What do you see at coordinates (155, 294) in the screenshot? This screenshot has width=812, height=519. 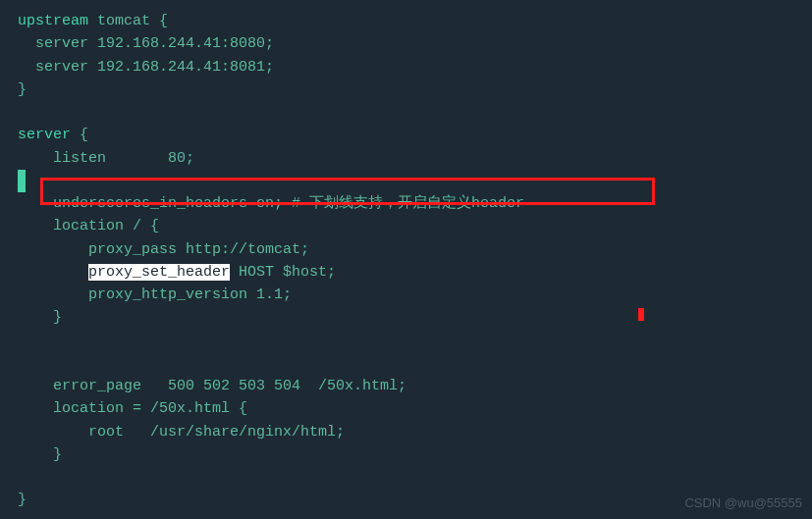 I see `code-text: proxy_http_version 1.1;` at bounding box center [155, 294].